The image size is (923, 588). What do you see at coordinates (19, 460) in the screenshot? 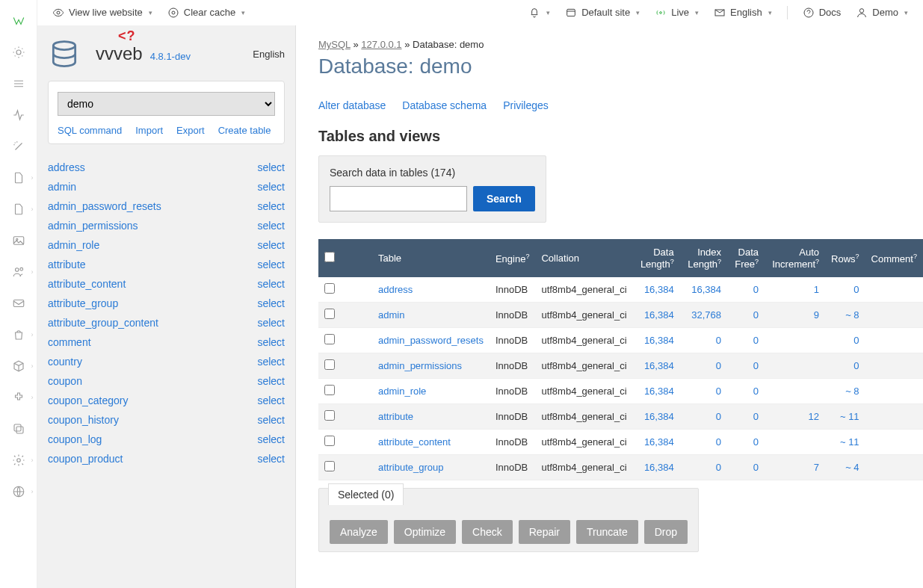
I see `gear-icon: ›` at bounding box center [19, 460].